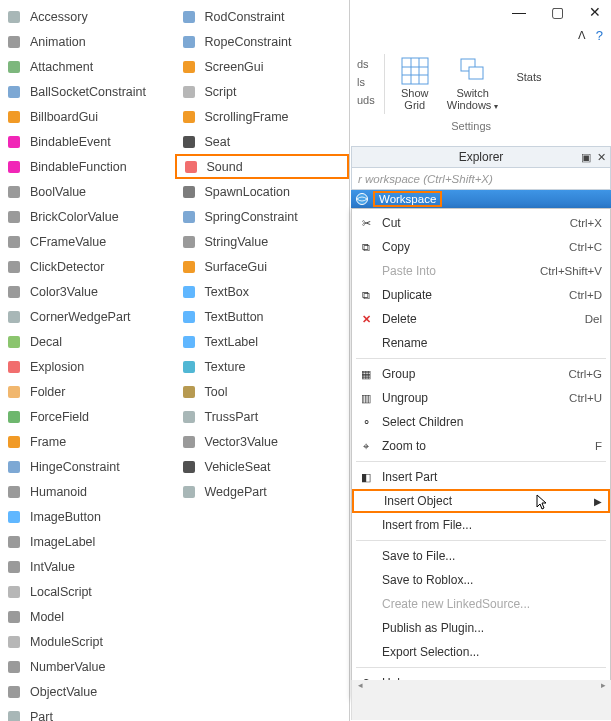 The height and width of the screenshot is (721, 611). Describe the element at coordinates (481, 501) in the screenshot. I see `menu-item-insert-object: Insert Object▶` at that location.